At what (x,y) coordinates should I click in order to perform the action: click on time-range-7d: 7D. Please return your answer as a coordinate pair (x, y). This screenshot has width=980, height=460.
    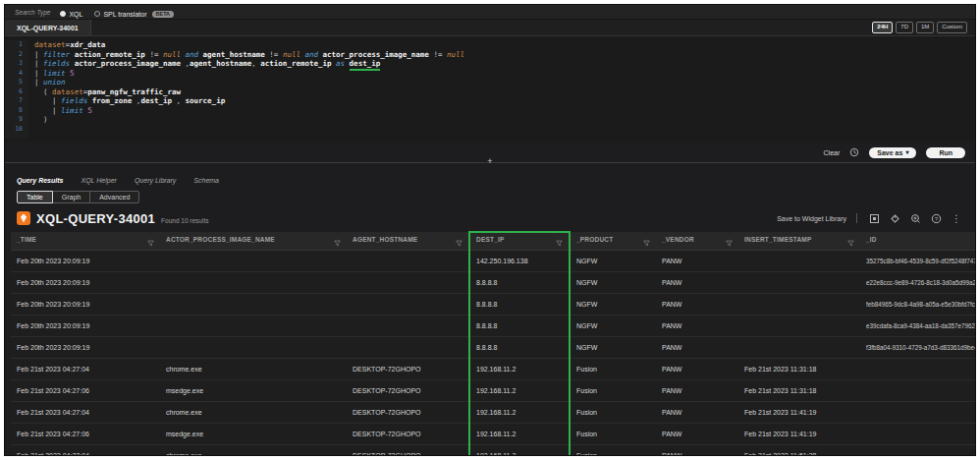
    Looking at the image, I should click on (904, 28).